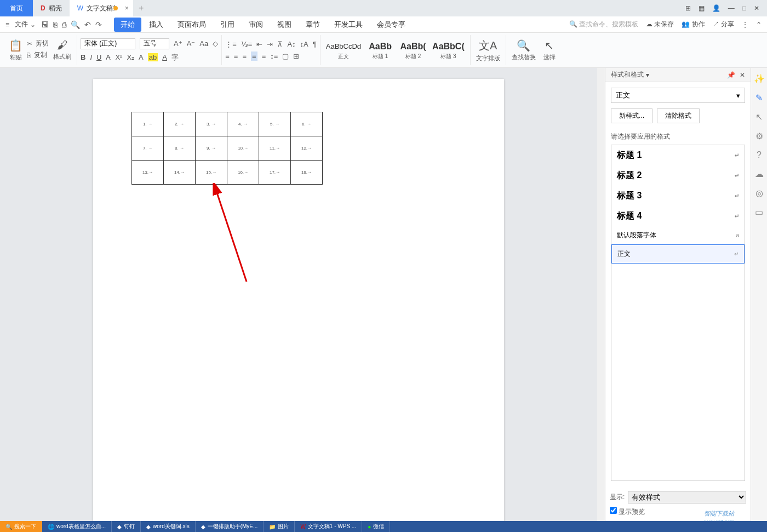 The image size is (767, 532). I want to click on font-size-select, so click(154, 44).